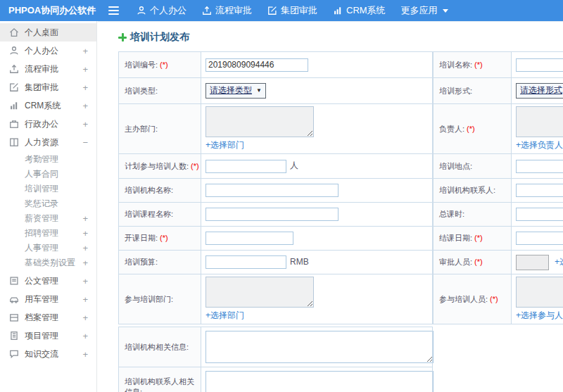  Describe the element at coordinates (48, 175) in the screenshot. I see `sidebar-subitem-hr-contract: 人事合同` at that location.